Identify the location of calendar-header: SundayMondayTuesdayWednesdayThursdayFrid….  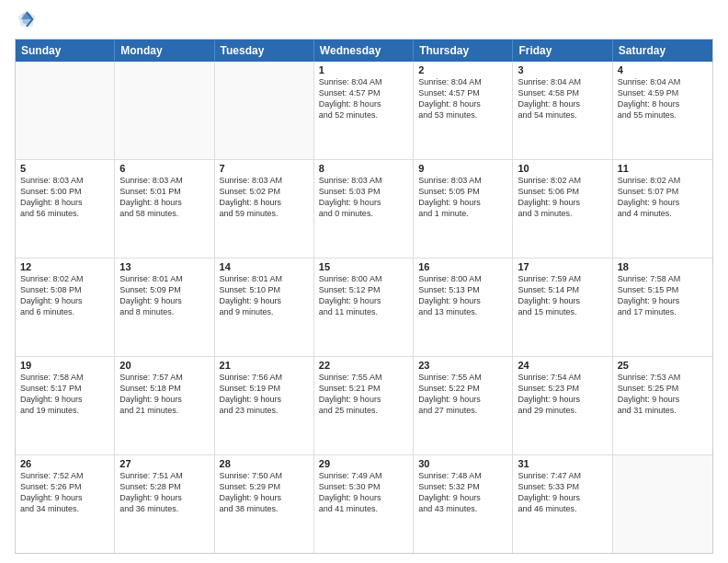
(364, 51).